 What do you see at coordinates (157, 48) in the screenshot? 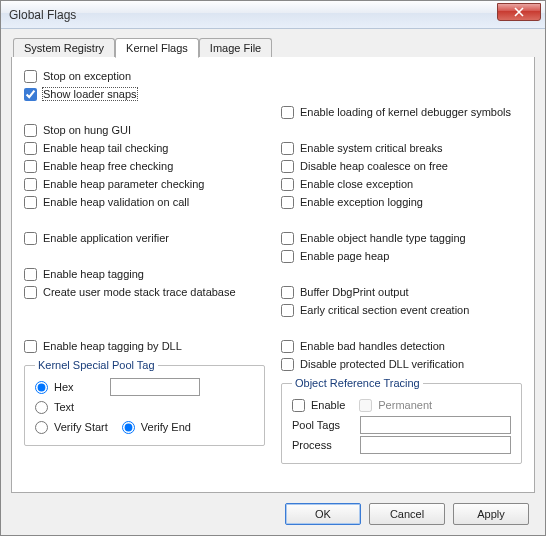
I see `tab-label: Kernel Flags` at bounding box center [157, 48].